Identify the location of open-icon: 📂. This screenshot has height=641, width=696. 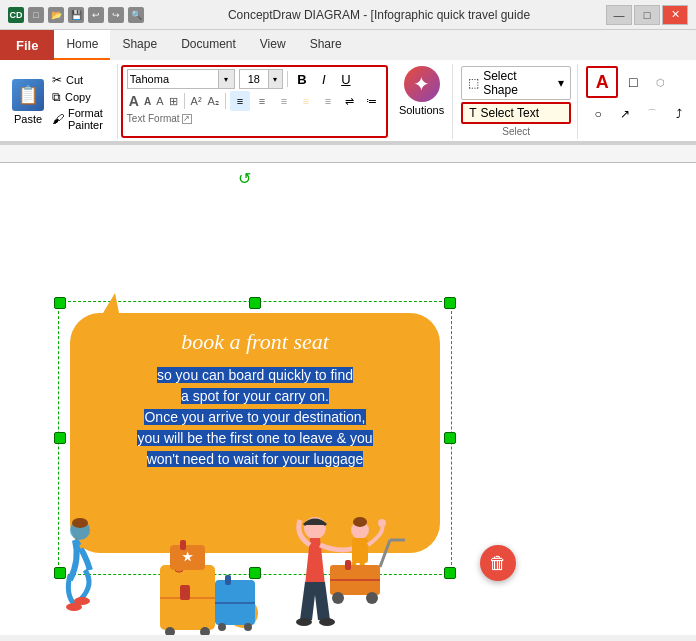
(56, 15).